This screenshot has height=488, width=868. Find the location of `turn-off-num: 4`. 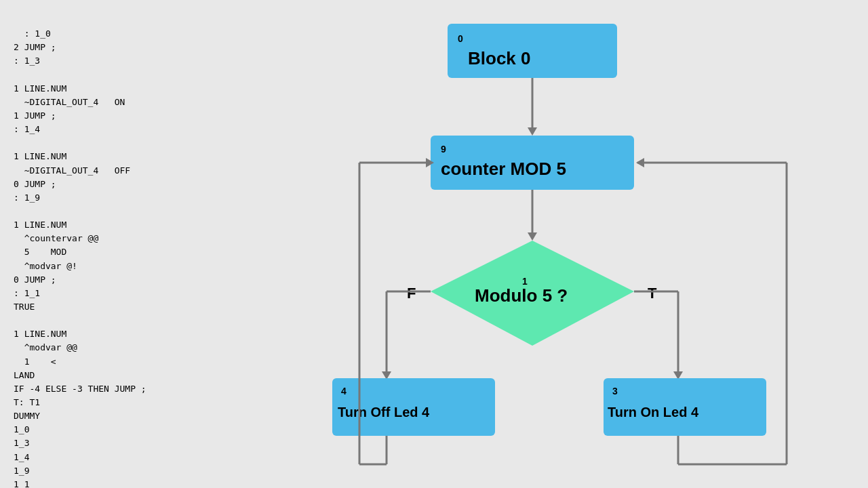

turn-off-num: 4 is located at coordinates (344, 391).